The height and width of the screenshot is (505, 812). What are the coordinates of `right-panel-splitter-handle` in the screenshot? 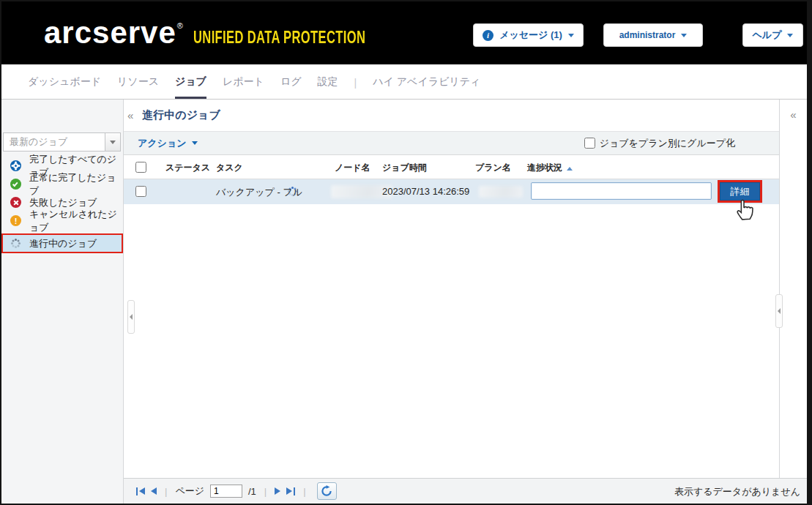 It's located at (779, 311).